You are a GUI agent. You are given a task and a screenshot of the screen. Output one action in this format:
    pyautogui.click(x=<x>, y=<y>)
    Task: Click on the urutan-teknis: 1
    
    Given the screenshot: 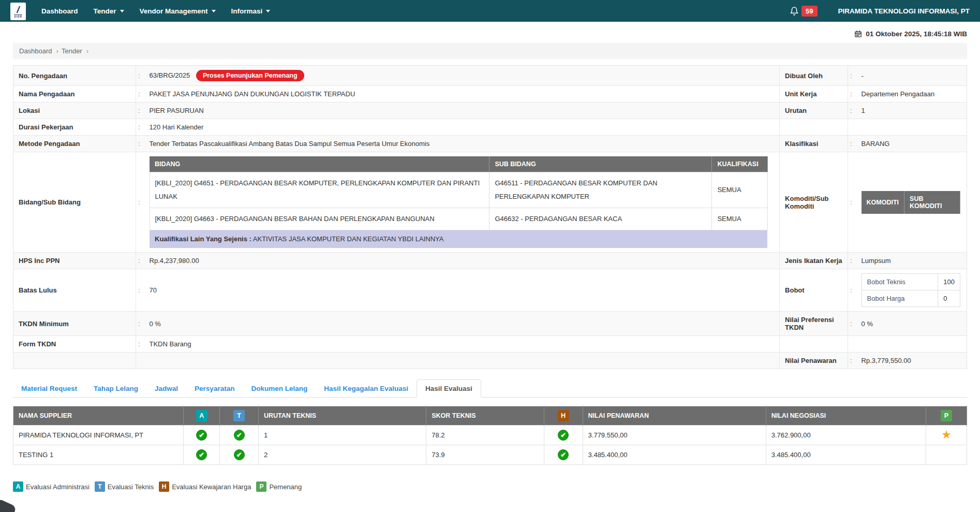 What is the action you would take?
    pyautogui.click(x=343, y=435)
    